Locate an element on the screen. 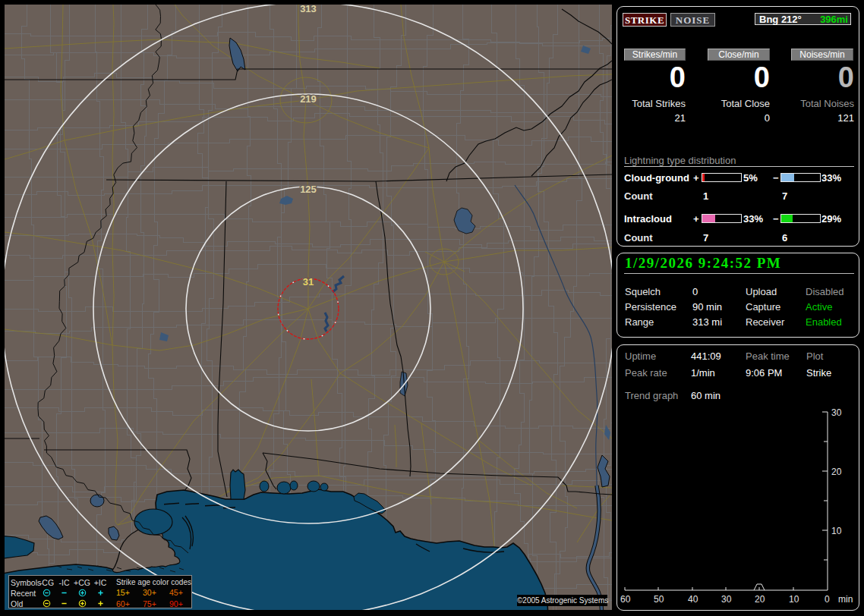 The height and width of the screenshot is (616, 864). svg-text: 313 is located at coordinates (308, 9).